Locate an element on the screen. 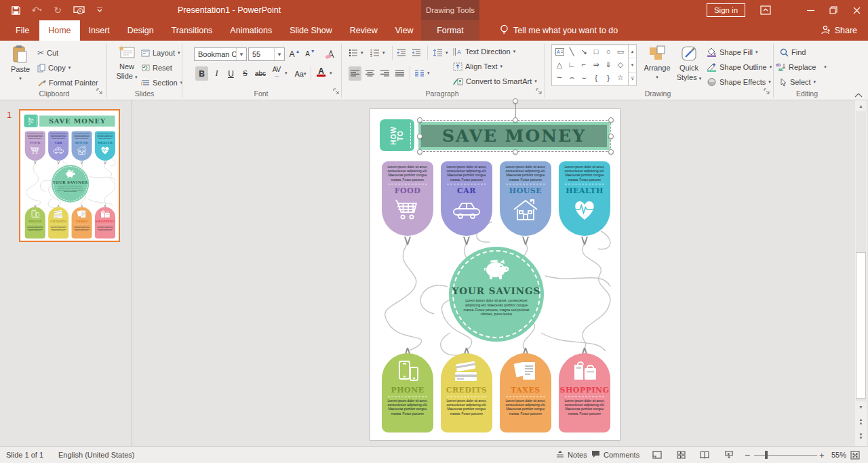 The image size is (868, 463). restore-button is located at coordinates (833, 10).